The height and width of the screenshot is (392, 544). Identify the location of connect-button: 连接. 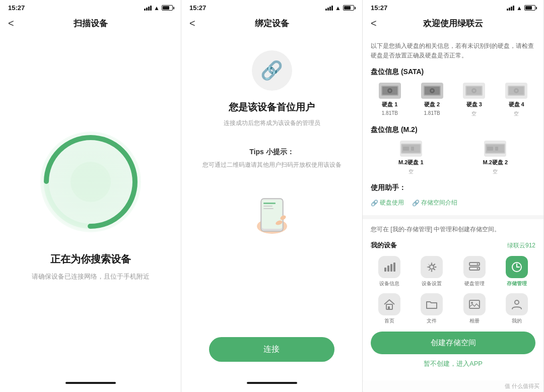
(272, 350).